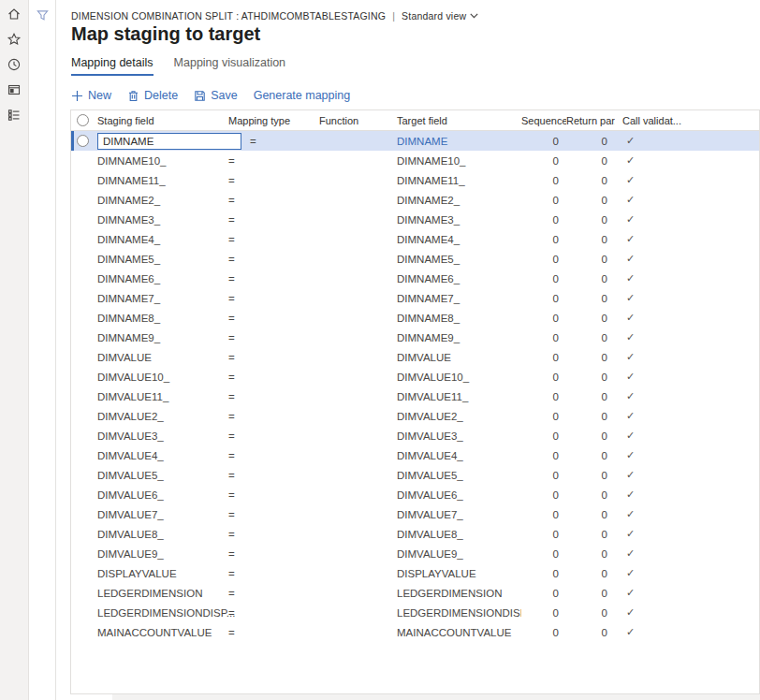  Describe the element at coordinates (43, 354) in the screenshot. I see `filter-icon` at that location.